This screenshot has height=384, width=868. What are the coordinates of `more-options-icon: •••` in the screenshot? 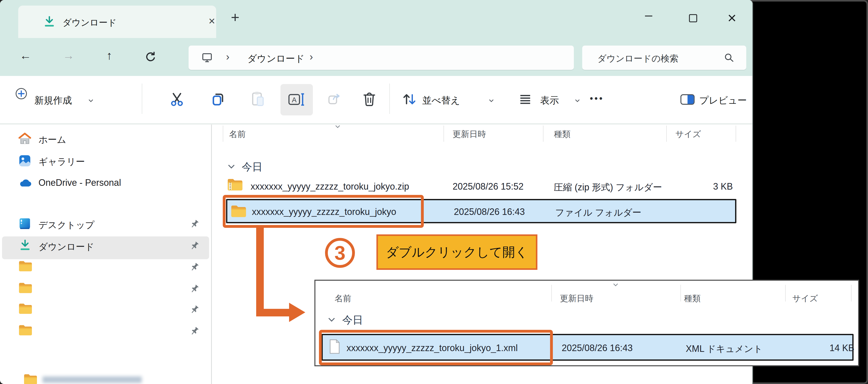 It's located at (597, 98).